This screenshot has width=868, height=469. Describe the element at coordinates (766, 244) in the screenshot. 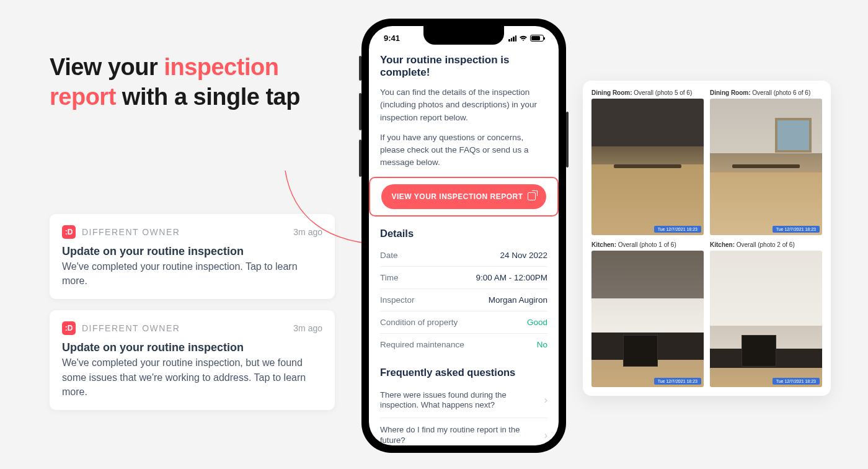

I see `photo-caption: Kitchen: Overall (photo 2 of 6)` at that location.